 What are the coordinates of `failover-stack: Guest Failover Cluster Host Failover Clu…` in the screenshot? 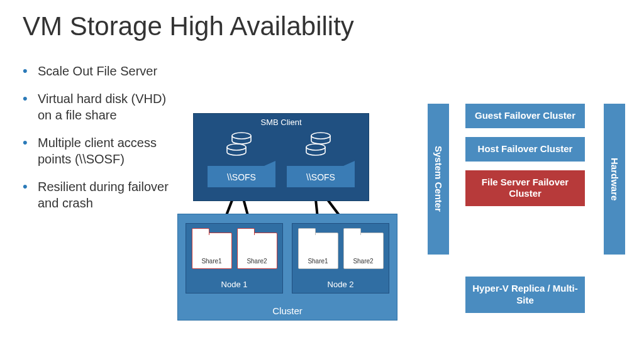 It's located at (525, 155).